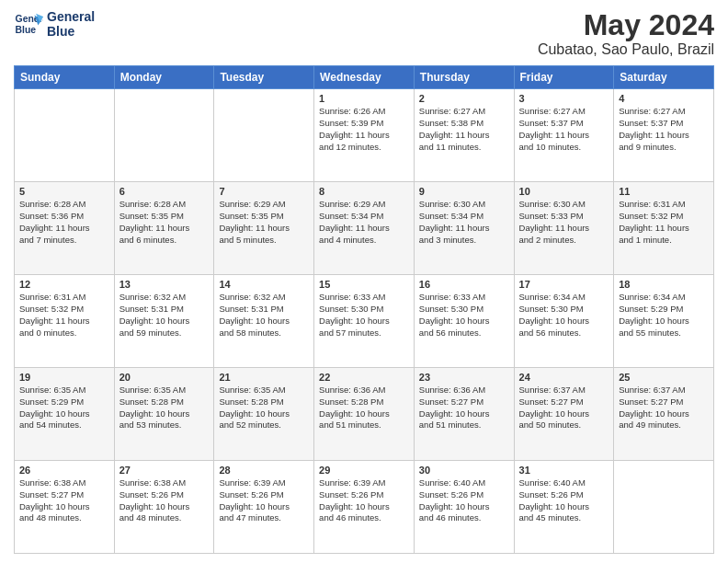  I want to click on day-info: Sunrise: 6:36 AM Sunset: 5:28 PM Dayligh…, so click(364, 408).